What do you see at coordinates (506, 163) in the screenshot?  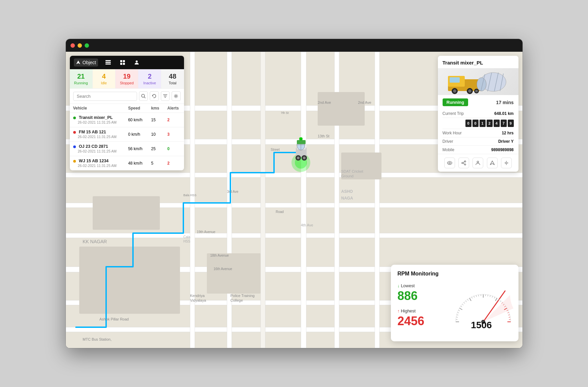 I see `tools-icon` at bounding box center [506, 163].